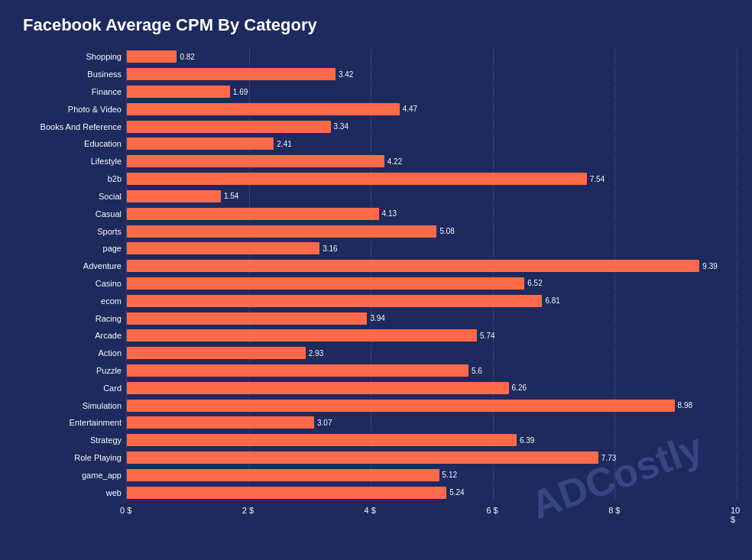 The image size is (752, 560). Describe the element at coordinates (431, 284) in the screenshot. I see `bar-wrapper: 6.52` at that location.